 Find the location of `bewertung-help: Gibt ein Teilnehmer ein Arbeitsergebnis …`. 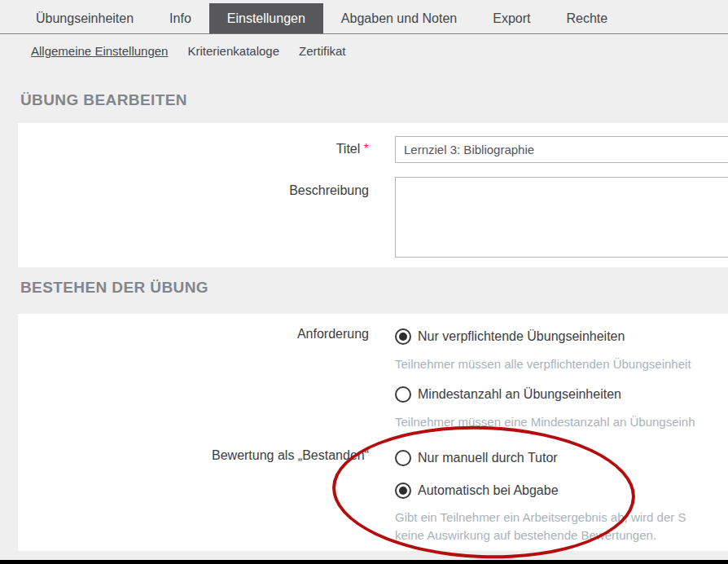

bewertung-help: Gibt ein Teilnehmer ein Arbeitsergebnis … is located at coordinates (541, 527).